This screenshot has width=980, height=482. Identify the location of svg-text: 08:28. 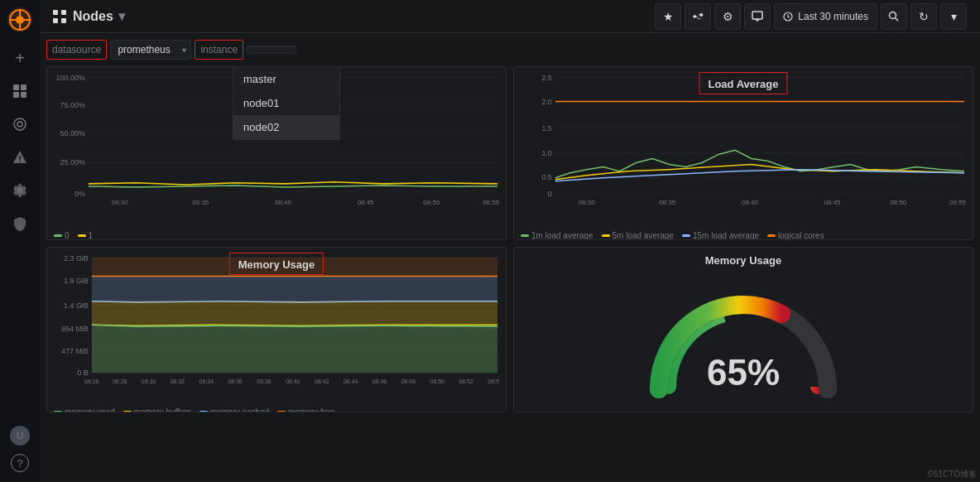
(119, 381).